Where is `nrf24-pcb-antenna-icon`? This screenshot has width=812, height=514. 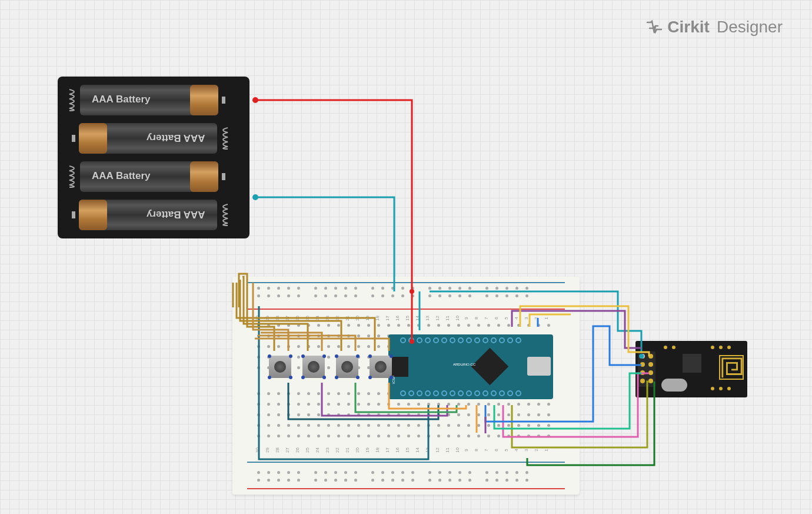
nrf24-pcb-antenna-icon is located at coordinates (731, 367).